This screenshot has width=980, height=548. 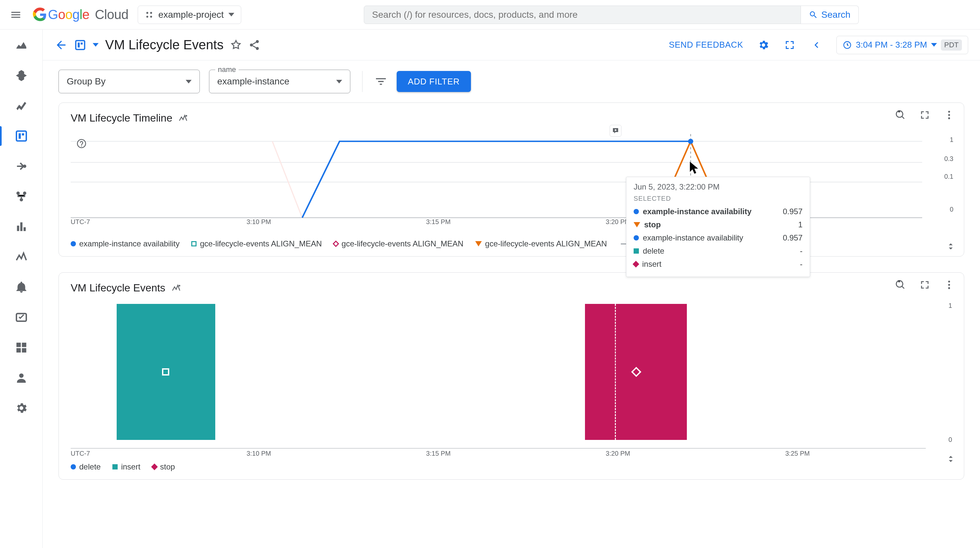 I want to click on legend-item: stop, so click(x=164, y=467).